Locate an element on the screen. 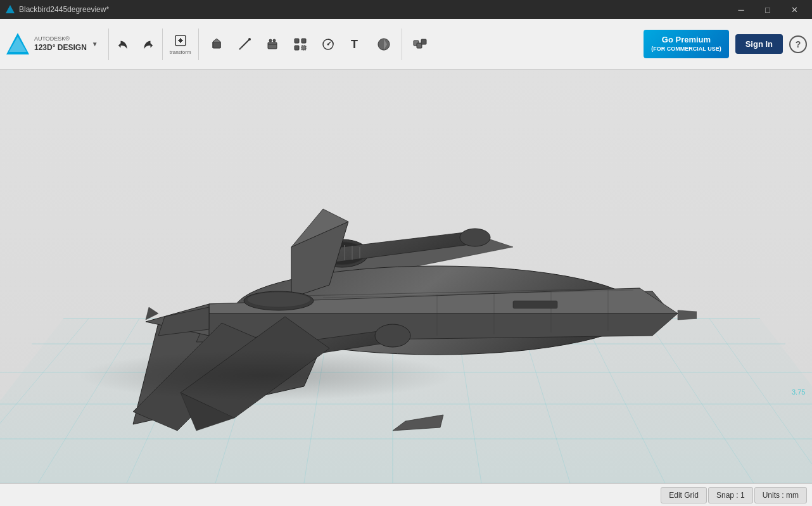 The height and width of the screenshot is (506, 812). logo-area: AUTODESK® 123D° DESIGN ▼ is located at coordinates (52, 44).